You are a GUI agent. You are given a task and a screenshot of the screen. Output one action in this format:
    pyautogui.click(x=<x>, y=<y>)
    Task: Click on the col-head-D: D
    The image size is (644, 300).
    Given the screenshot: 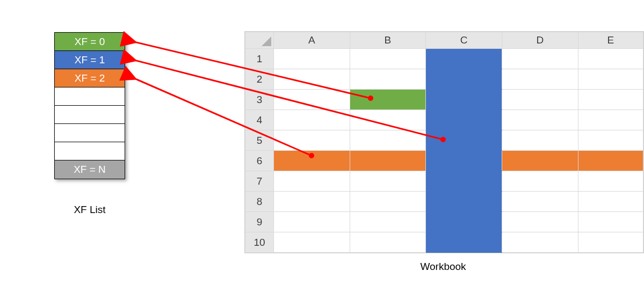 What is the action you would take?
    pyautogui.click(x=540, y=41)
    